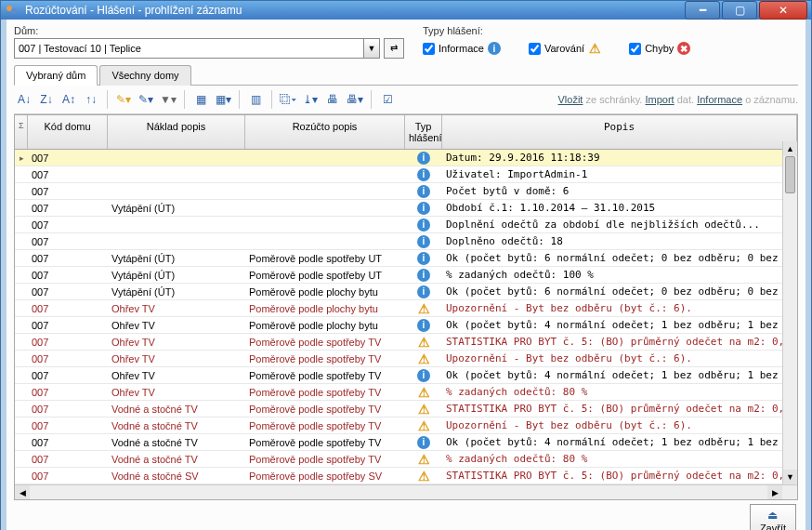 The width and height of the screenshot is (812, 530). Describe the element at coordinates (201, 99) in the screenshot. I see `grid-view-icon: ▦` at that location.